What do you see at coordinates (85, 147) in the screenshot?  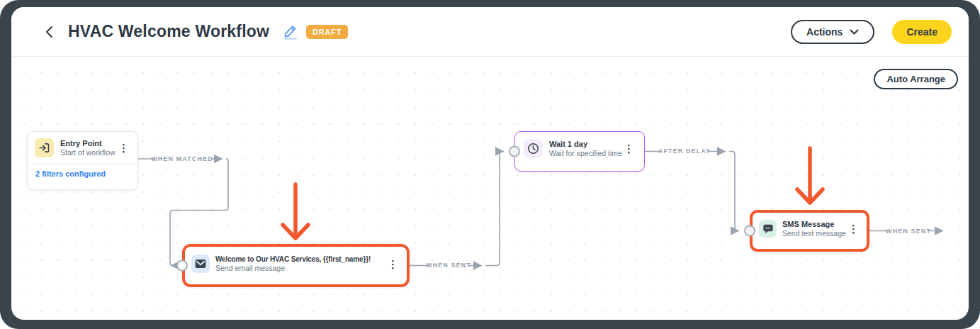 I see `node-entry-texts: Entry Point Start of workflow` at bounding box center [85, 147].